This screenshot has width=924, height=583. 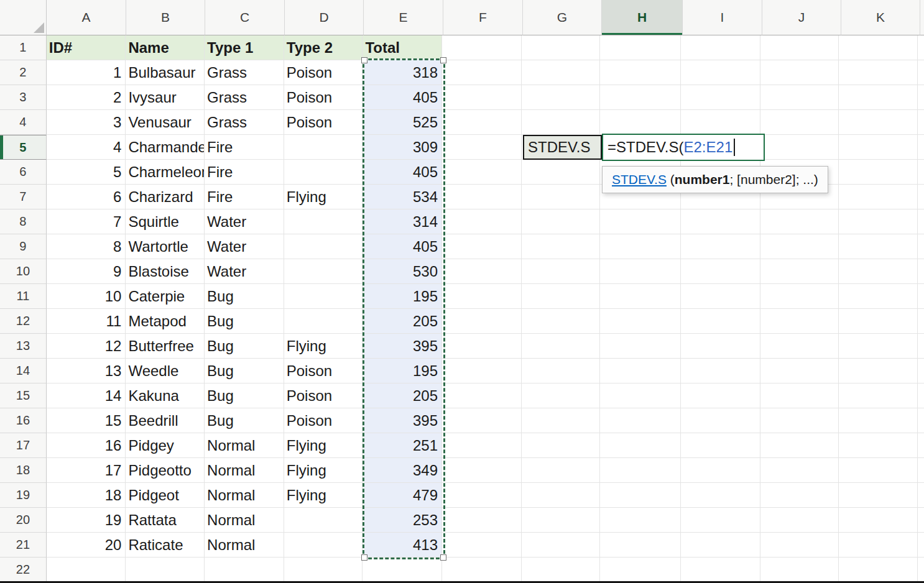 What do you see at coordinates (640, 296) in the screenshot?
I see `cell-H11` at bounding box center [640, 296].